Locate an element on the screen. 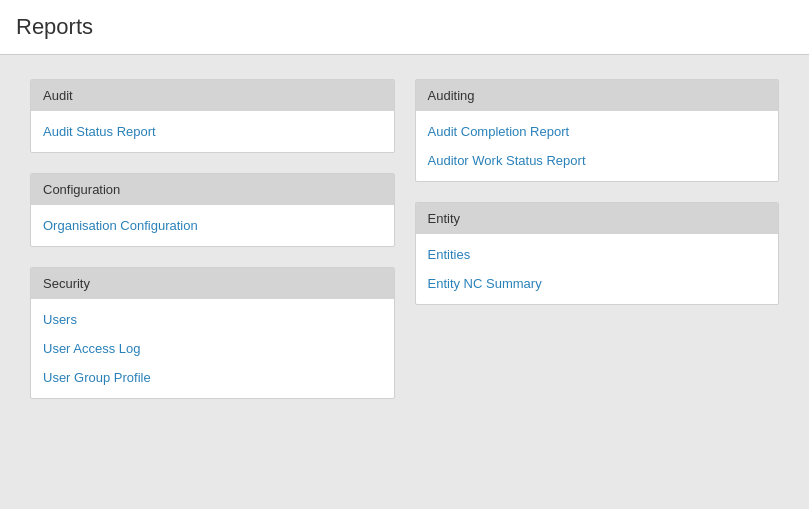 The width and height of the screenshot is (809, 511). entity-section-links: Entities Entity NC Summary is located at coordinates (598, 269).